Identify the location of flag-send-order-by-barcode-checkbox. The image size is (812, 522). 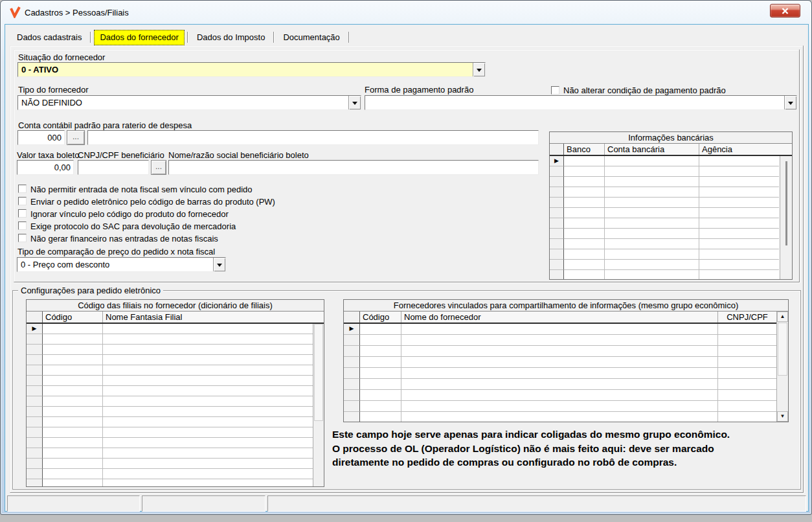
(22, 201).